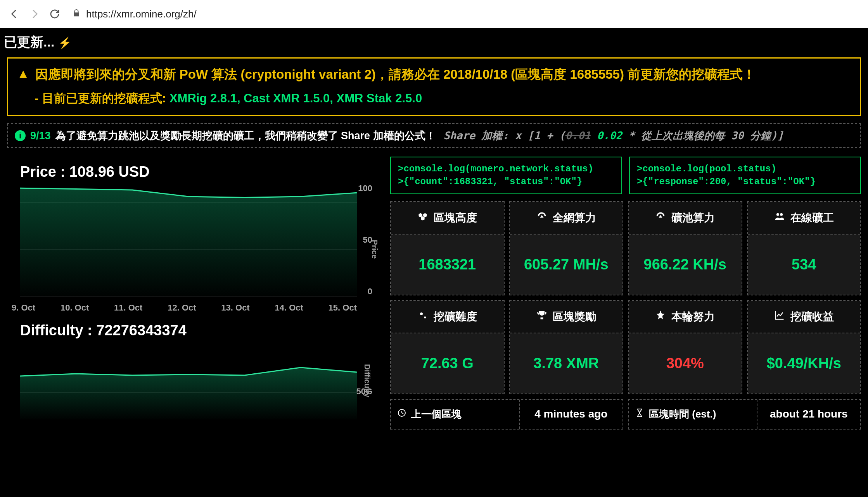  I want to click on stat-label-2: 礦池算力, so click(693, 218).